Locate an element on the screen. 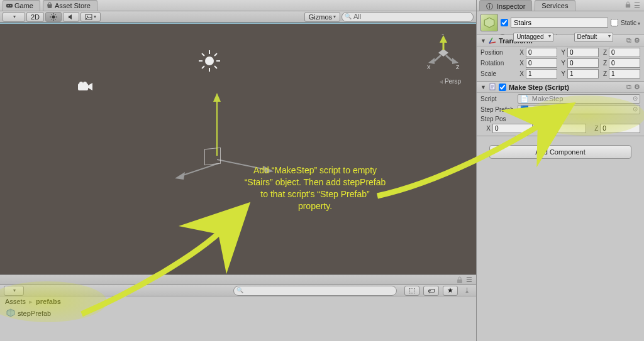  selected-object-outline is located at coordinates (213, 157).